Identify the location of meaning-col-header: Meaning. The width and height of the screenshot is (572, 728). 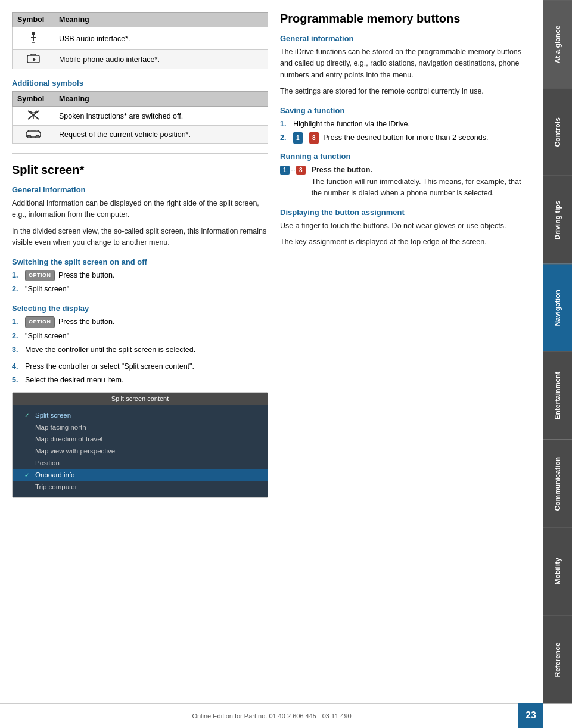
(161, 20).